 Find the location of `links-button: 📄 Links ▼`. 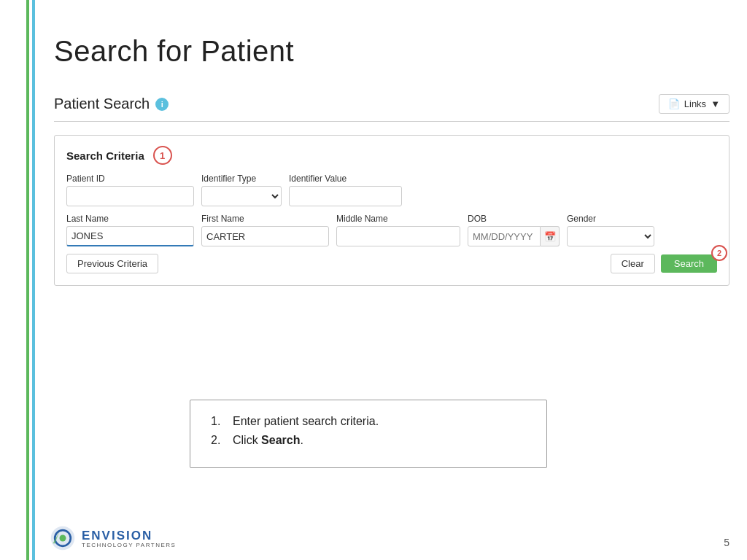

links-button: 📄 Links ▼ is located at coordinates (694, 104).